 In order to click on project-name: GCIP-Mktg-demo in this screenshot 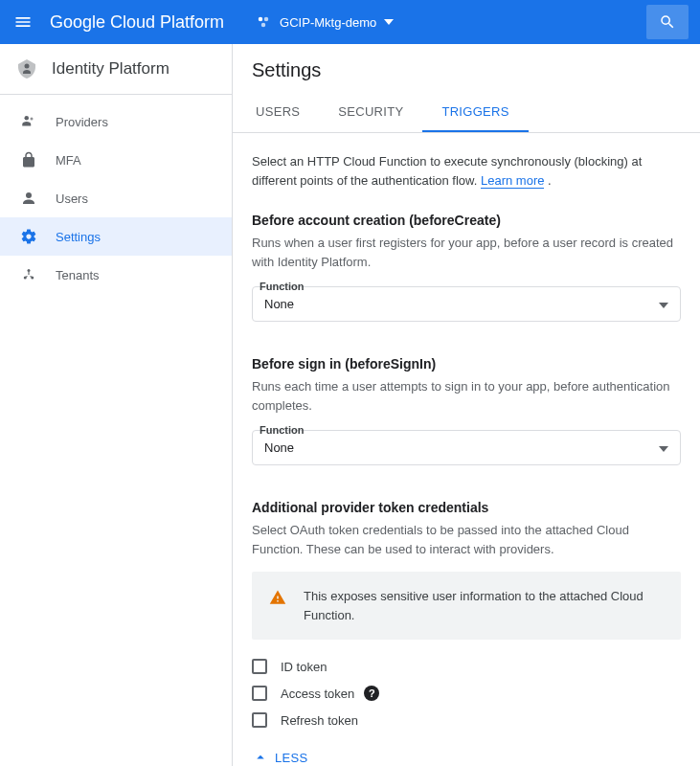, I will do `click(327, 23)`.